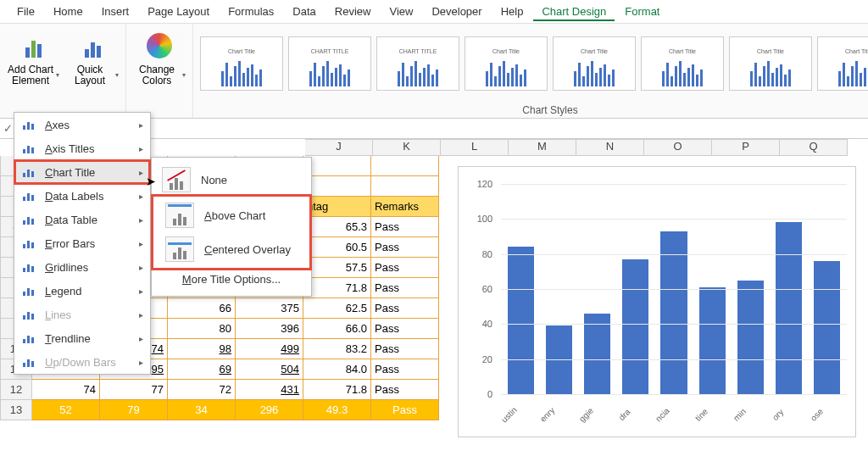 Image resolution: width=868 pixels, height=456 pixels. I want to click on tab-view: View, so click(401, 12).